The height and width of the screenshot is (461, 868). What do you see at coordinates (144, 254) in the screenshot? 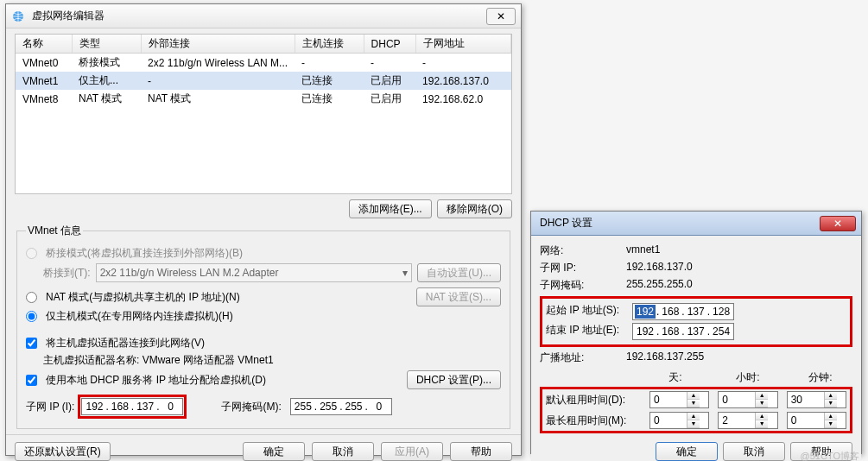
I see `bridge-mode-label: 桥接模式(将虚拟机直接连接到外部网络)(B)` at bounding box center [144, 254].